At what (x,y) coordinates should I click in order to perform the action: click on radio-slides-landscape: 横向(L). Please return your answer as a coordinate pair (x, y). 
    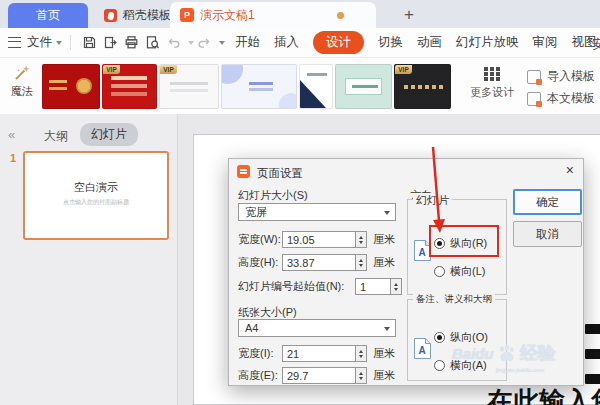
    Looking at the image, I should click on (460, 272).